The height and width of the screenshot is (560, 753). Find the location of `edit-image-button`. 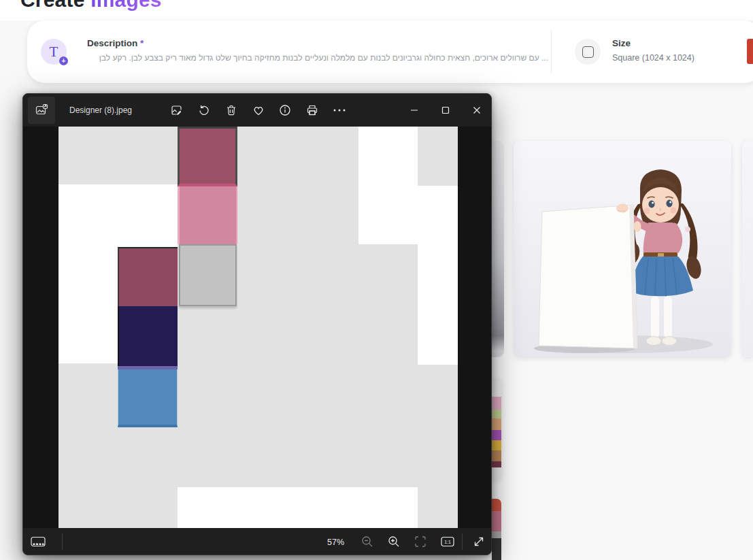

edit-image-button is located at coordinates (177, 110).